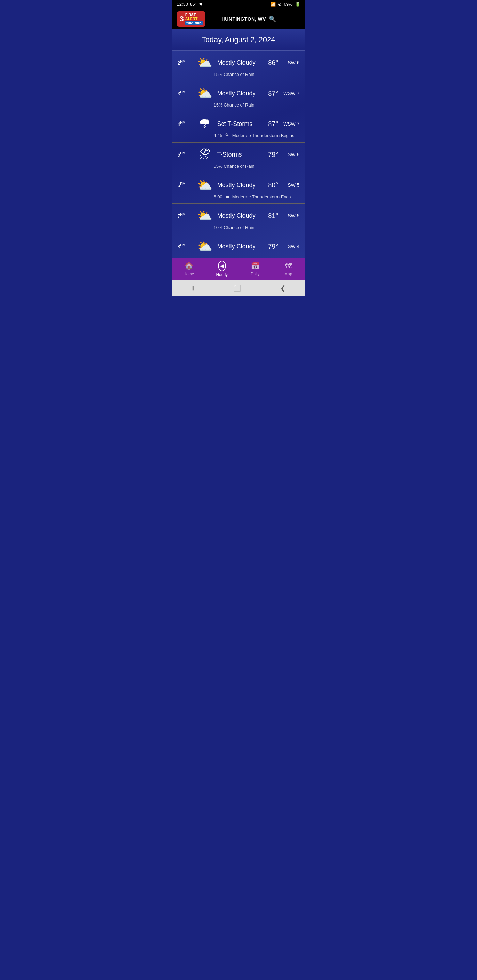  What do you see at coordinates (222, 266) in the screenshot?
I see `nav-icon: ◀` at bounding box center [222, 266].